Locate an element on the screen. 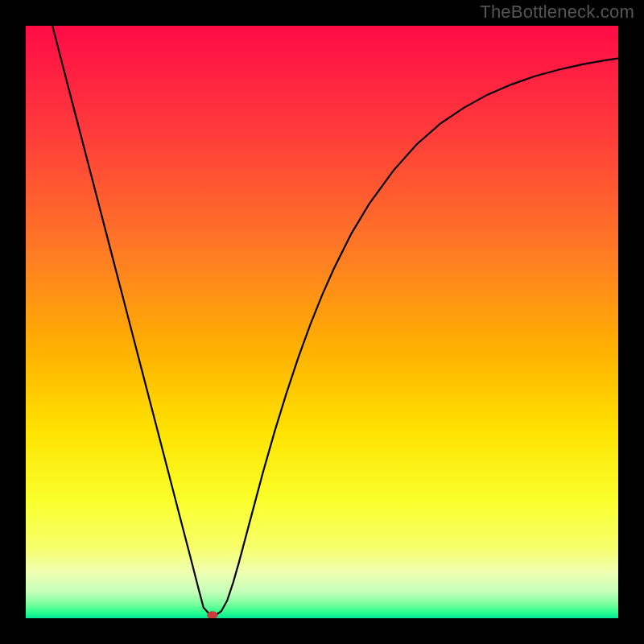 The image size is (644, 644). optimum-marker is located at coordinates (213, 615).